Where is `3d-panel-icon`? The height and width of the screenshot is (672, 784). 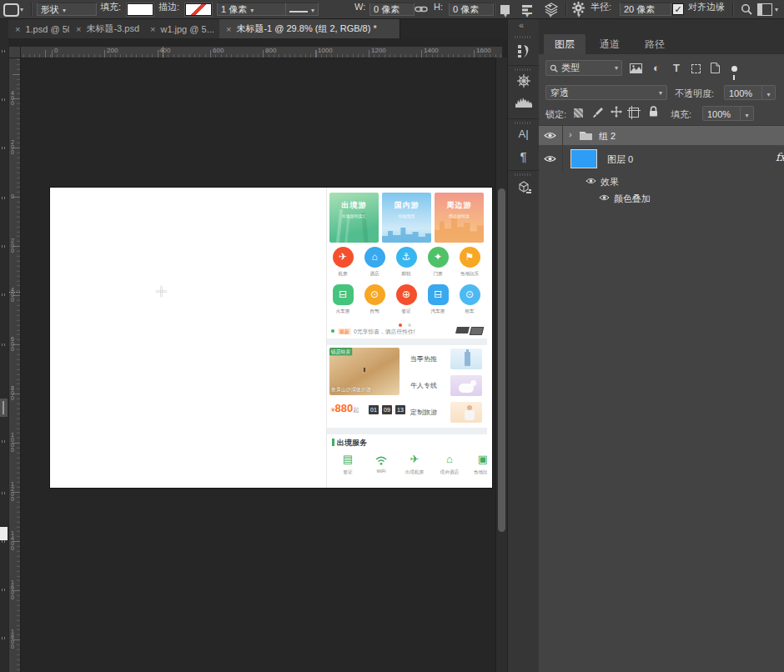 3d-panel-icon is located at coordinates (524, 188).